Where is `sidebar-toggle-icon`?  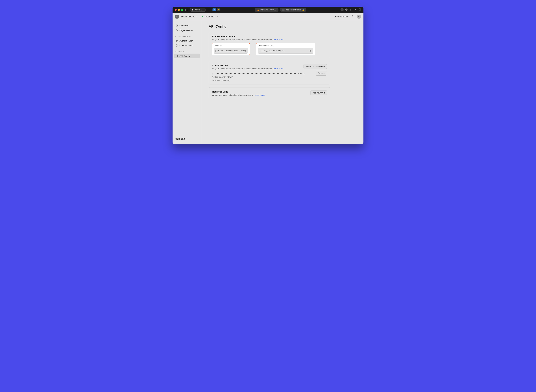
sidebar-toggle-icon is located at coordinates (187, 10).